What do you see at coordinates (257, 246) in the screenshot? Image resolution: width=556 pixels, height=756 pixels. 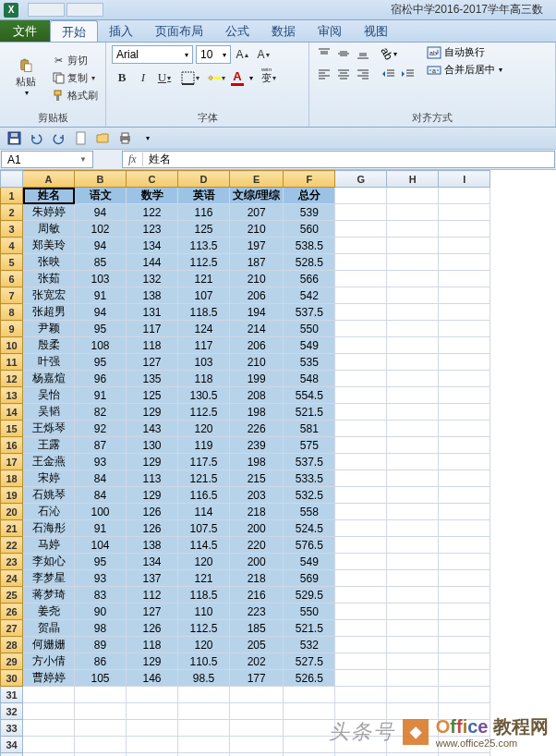 I see `cell: 197` at bounding box center [257, 246].